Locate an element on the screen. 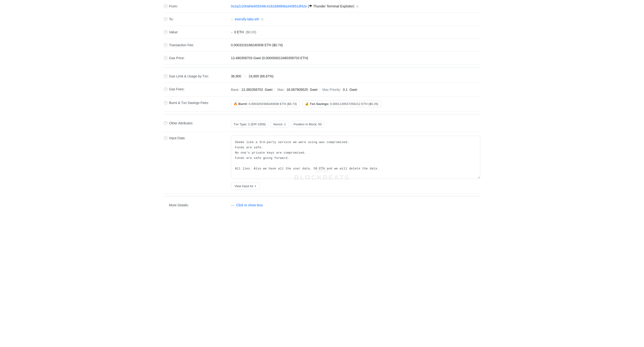 This screenshot has height=347, width=644. burnt-badge: 🔥 Burnt: 0.0003291568240938 ETH ($0.73) is located at coordinates (265, 104).